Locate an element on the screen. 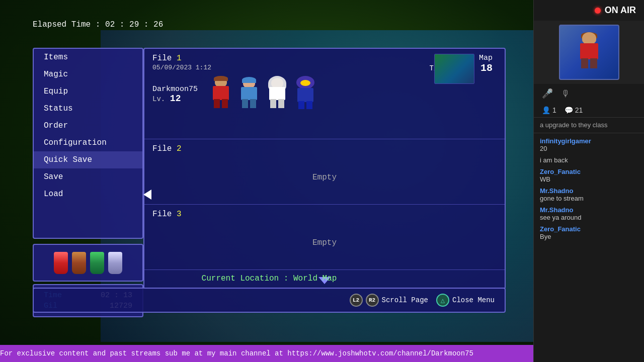 This screenshot has width=644, height=362. chat-msg-4: Mr.Shadno see ya around is located at coordinates (589, 214).